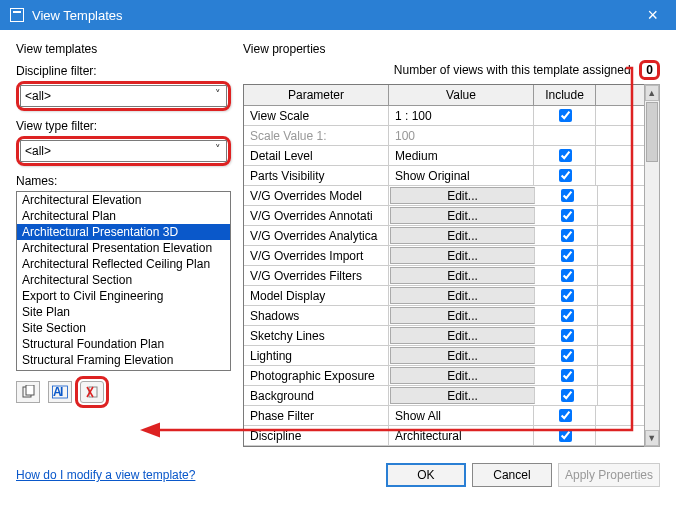 Image resolution: width=676 pixels, height=507 pixels. What do you see at coordinates (426, 475) in the screenshot?
I see `ok-button: OK` at bounding box center [426, 475].